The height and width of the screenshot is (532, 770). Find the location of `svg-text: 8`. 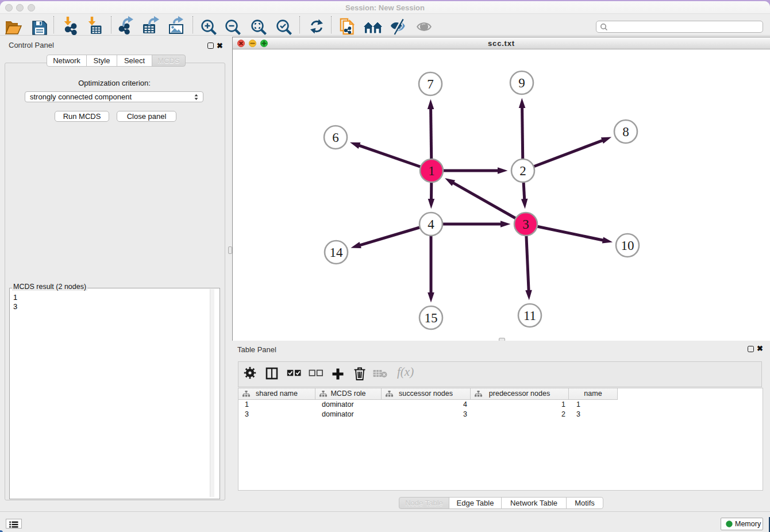

svg-text: 8 is located at coordinates (626, 132).